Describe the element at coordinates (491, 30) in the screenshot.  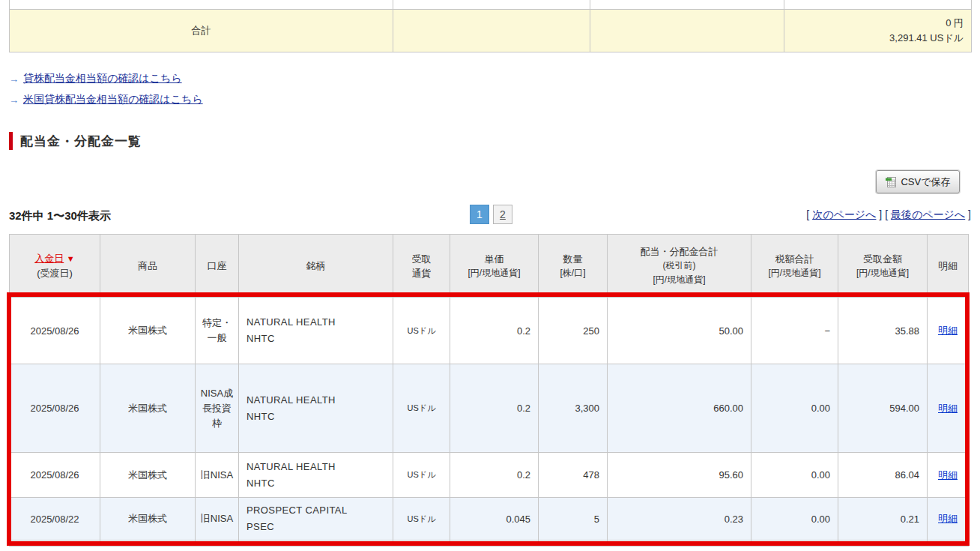
I see `summary-total-row: 合計 0 円 3,291.41 USドル` at that location.